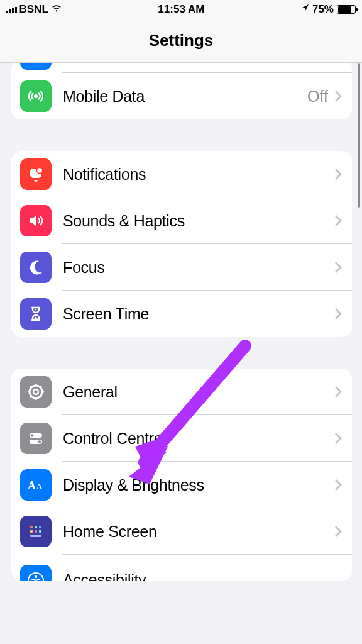  Describe the element at coordinates (305, 9) in the screenshot. I see `location-icon` at that location.